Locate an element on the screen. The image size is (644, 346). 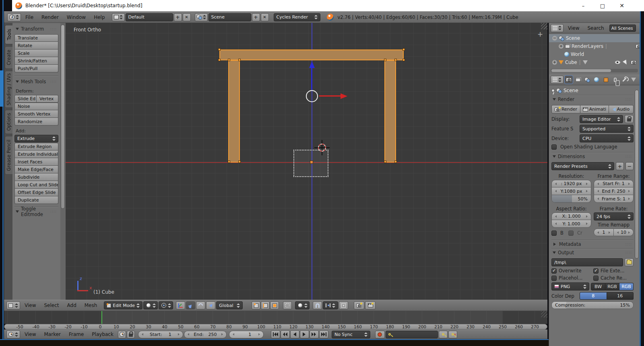
dimensions-section-header: Dimensions is located at coordinates (592, 157).